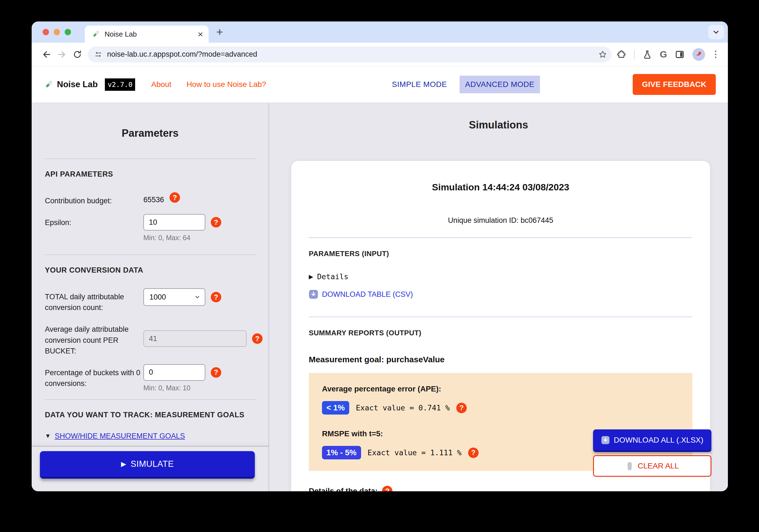 This screenshot has height=532, width=759. Describe the element at coordinates (150, 174) in the screenshot. I see `api-parameters-heading: API PARAMETERS` at that location.